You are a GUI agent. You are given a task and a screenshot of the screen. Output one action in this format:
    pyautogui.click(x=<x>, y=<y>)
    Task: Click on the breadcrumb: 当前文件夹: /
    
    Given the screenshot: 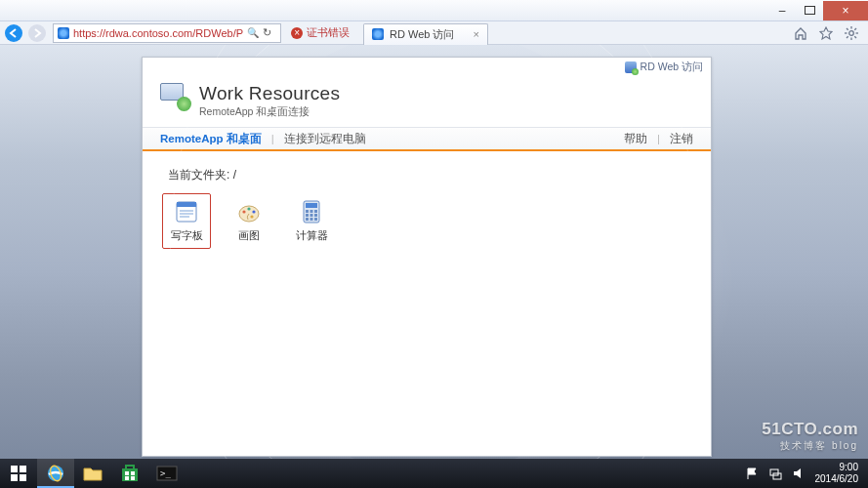 What is the action you would take?
    pyautogui.click(x=427, y=172)
    